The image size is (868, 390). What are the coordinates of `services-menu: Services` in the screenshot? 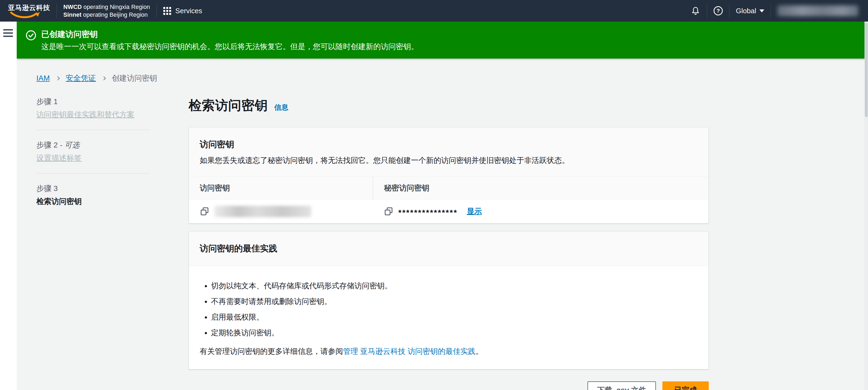 It's located at (183, 11).